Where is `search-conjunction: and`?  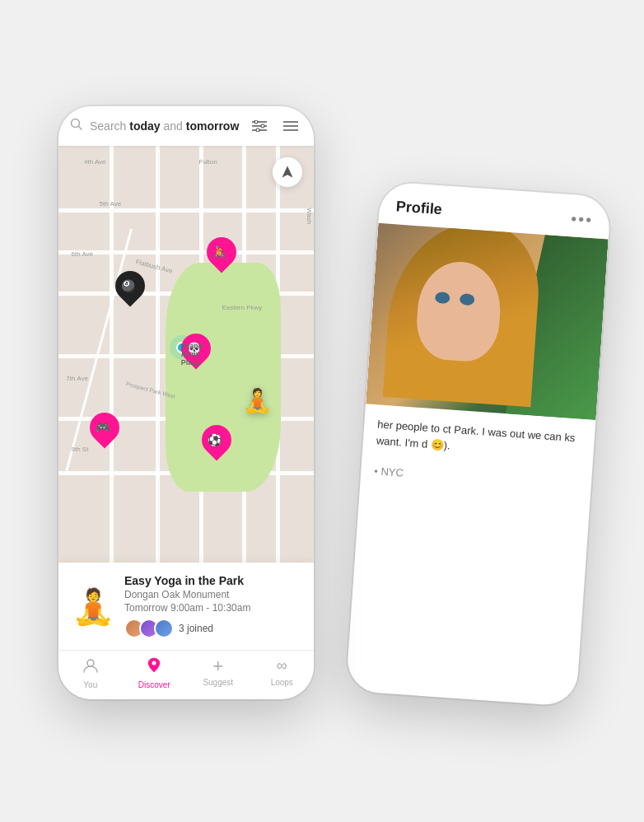 search-conjunction: and is located at coordinates (173, 126).